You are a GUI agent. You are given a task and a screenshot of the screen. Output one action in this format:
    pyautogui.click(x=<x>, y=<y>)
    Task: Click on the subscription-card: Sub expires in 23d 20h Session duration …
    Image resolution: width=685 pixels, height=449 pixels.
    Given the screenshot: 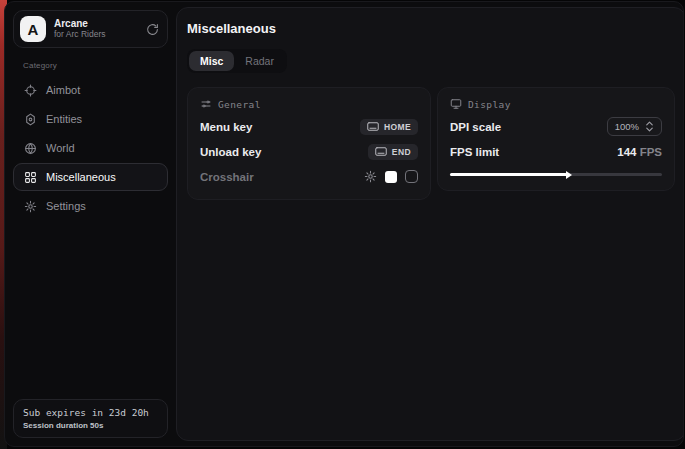 What is the action you would take?
    pyautogui.click(x=90, y=418)
    